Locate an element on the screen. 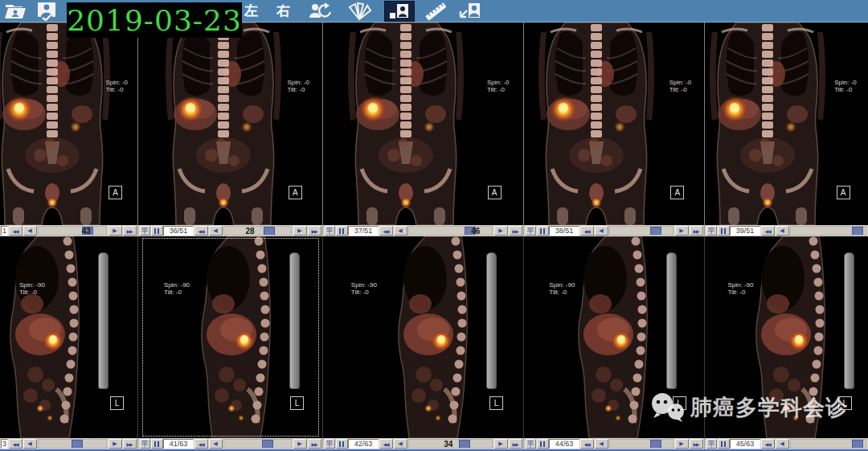 The width and height of the screenshot is (868, 451). slice-scrollbar: 平39/51◀◀◀ is located at coordinates (786, 231).